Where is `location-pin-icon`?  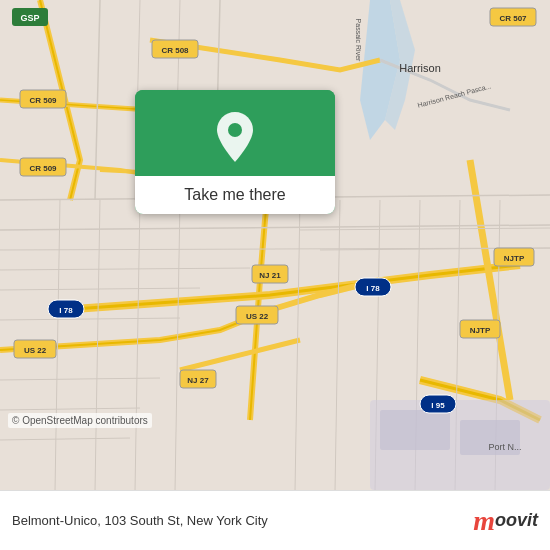
location-pin-icon is located at coordinates (235, 138).